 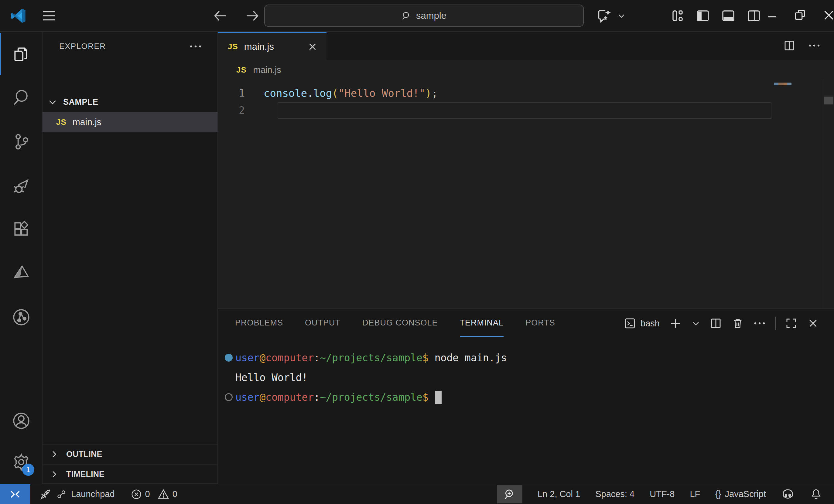 What do you see at coordinates (754, 16) in the screenshot?
I see `toggle-secondary-sidebar-icon` at bounding box center [754, 16].